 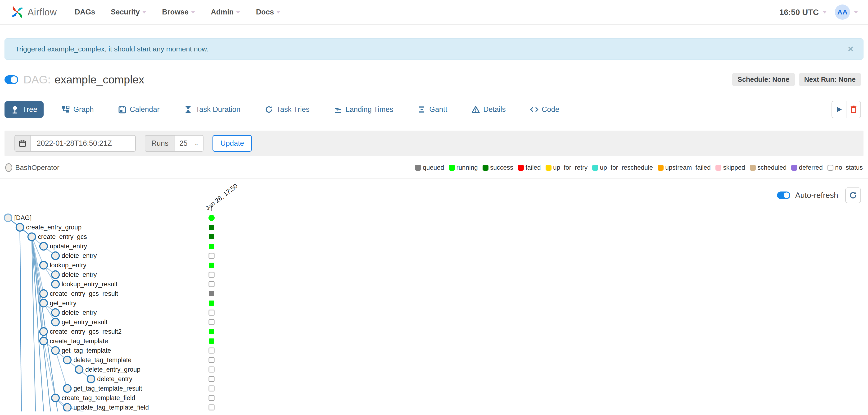 What do you see at coordinates (34, 12) in the screenshot?
I see `airflow-brand: Airflow` at bounding box center [34, 12].